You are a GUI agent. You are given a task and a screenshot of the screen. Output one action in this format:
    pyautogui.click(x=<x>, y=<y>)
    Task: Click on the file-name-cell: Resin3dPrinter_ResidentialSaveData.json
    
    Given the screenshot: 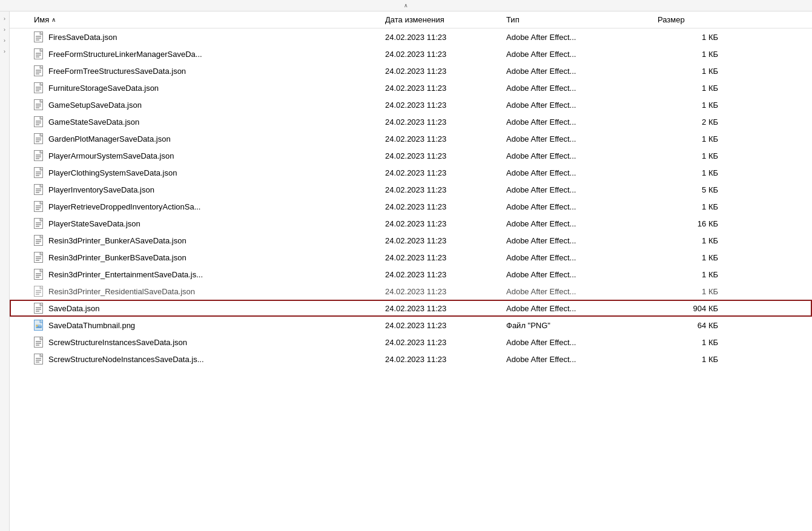 What is the action you would take?
    pyautogui.click(x=210, y=291)
    